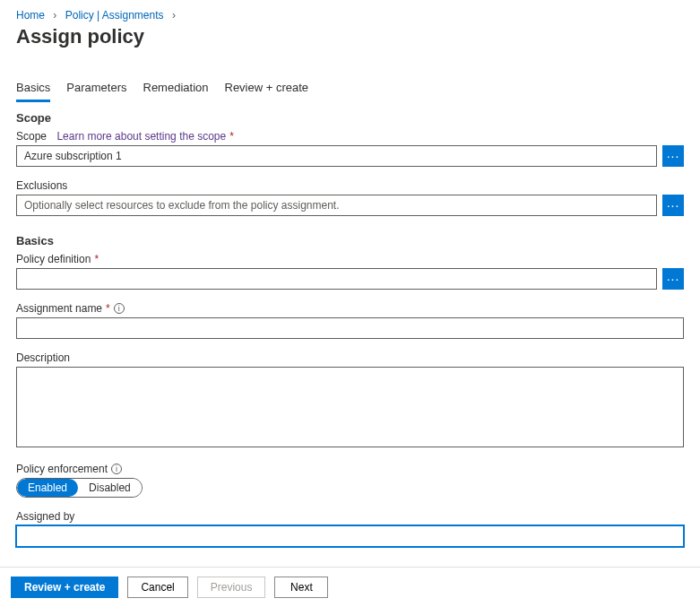 The width and height of the screenshot is (700, 607). Describe the element at coordinates (62, 469) in the screenshot. I see `policy-enforcement-label: Policy enforcement` at that location.